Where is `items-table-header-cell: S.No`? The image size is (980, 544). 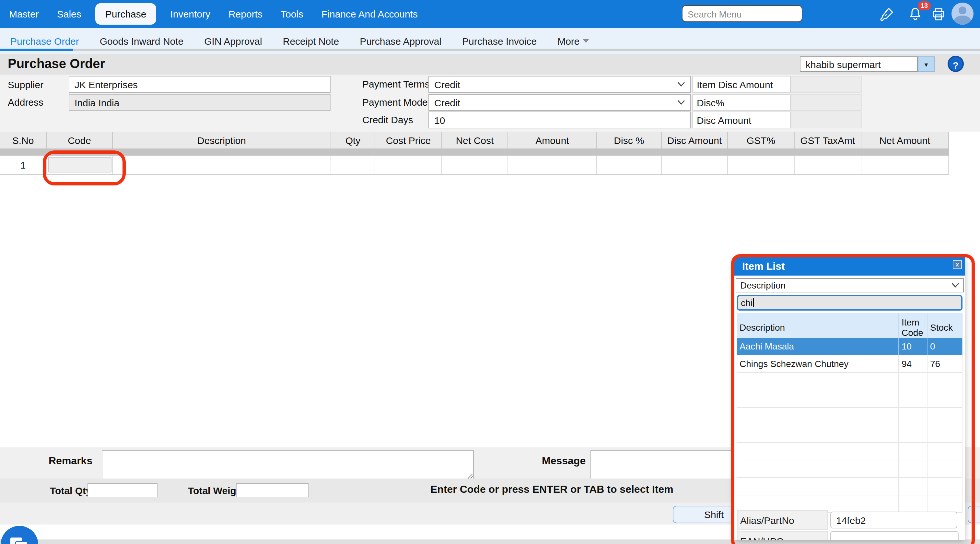 items-table-header-cell: S.No is located at coordinates (24, 140).